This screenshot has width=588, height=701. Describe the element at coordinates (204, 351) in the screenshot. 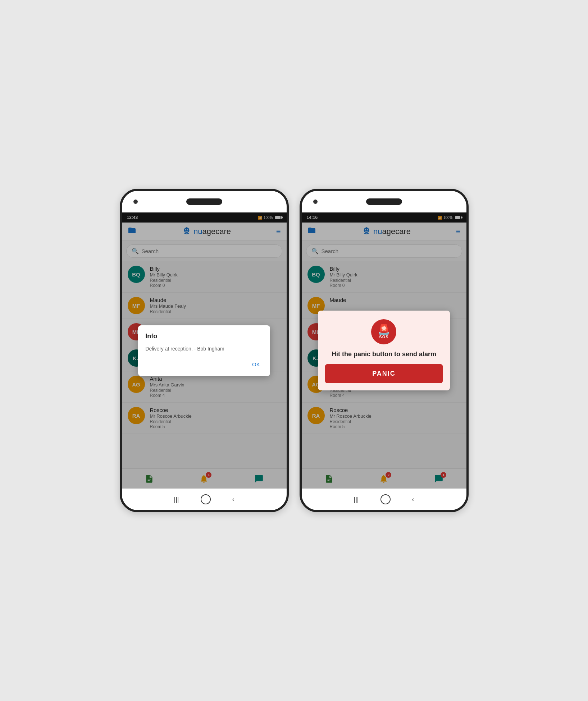

I see `info-modal-1: Info Delivery at reception. - Bob Ingham…` at that location.